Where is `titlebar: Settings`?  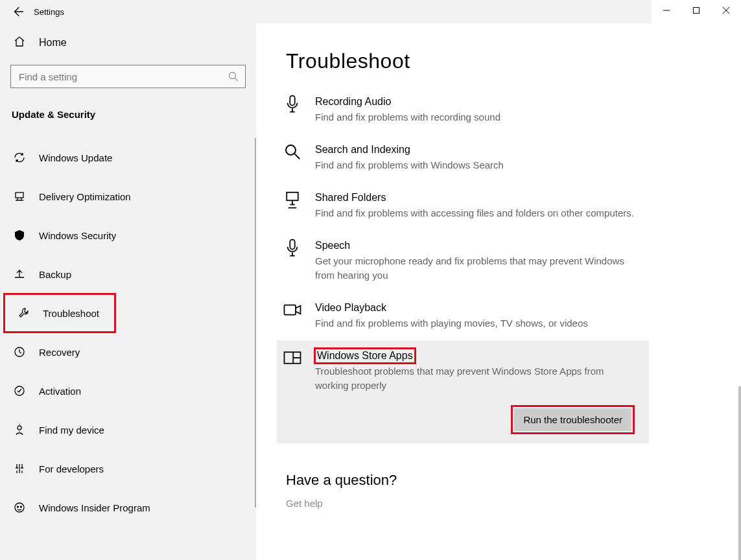
titlebar: Settings is located at coordinates (371, 12).